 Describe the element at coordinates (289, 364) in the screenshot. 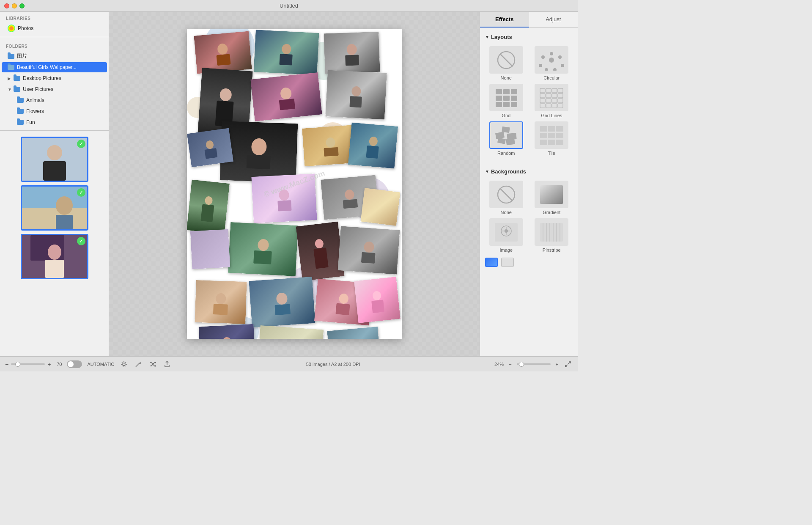

I see `status-bar: − + 70 AUTOMATIC 50 images / A2 at 200 D…` at that location.